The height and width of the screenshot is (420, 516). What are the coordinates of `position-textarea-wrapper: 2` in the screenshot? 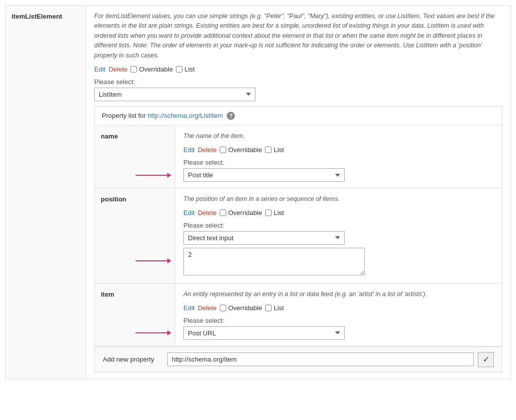 It's located at (274, 261).